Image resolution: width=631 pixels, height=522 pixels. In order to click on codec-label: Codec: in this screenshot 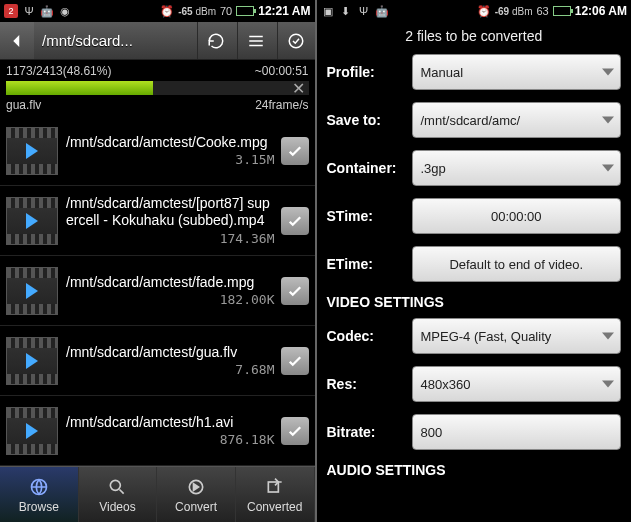, I will do `click(370, 336)`.